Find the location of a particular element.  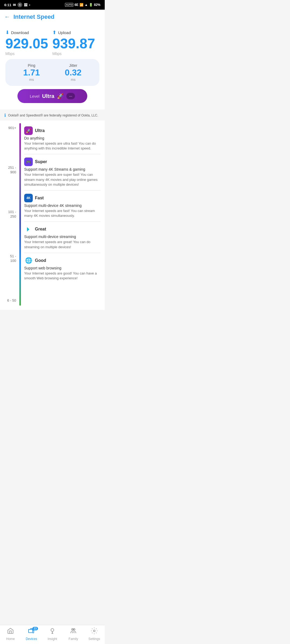

app-icon-500: 5 is located at coordinates (20, 5).